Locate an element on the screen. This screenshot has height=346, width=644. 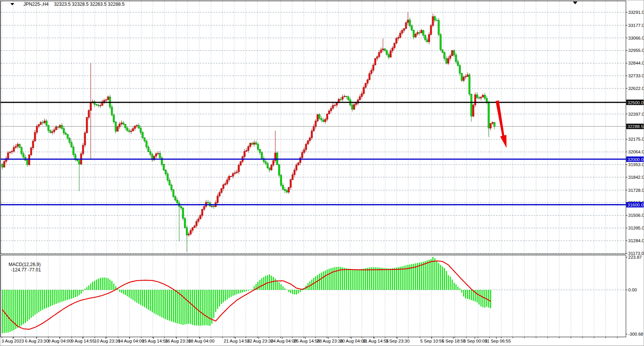
time-axis-label: 24 Aug 04:00 is located at coordinates (284, 341).